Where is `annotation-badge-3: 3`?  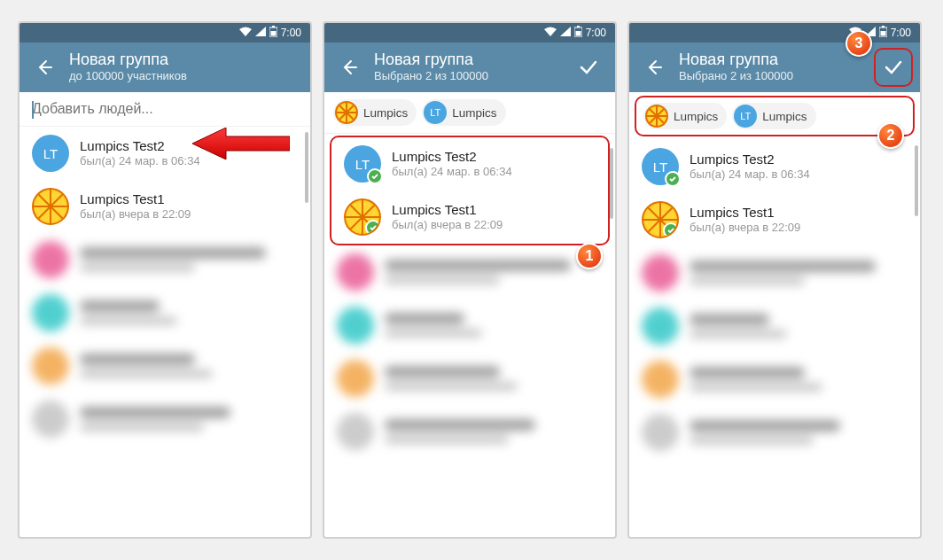
annotation-badge-3: 3 is located at coordinates (859, 43).